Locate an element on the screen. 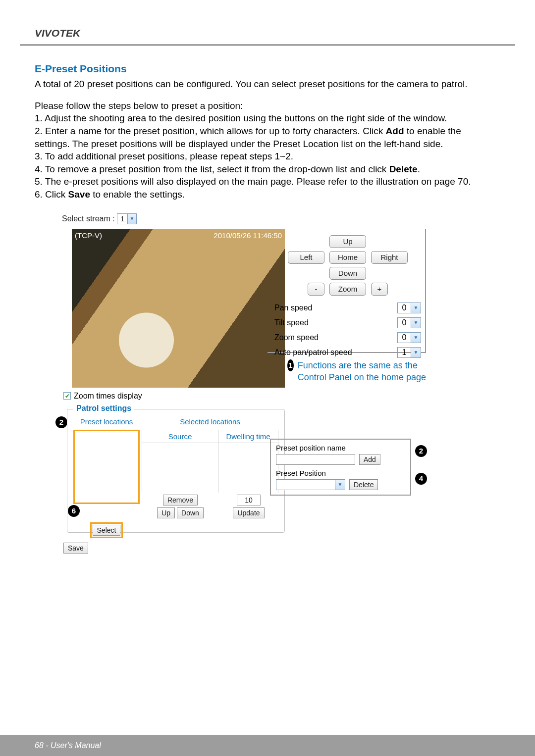 Image resolution: width=535 pixels, height=756 pixels. patrol-settings-fieldset: Patrol settings Preset locations Selecte… is located at coordinates (176, 471).